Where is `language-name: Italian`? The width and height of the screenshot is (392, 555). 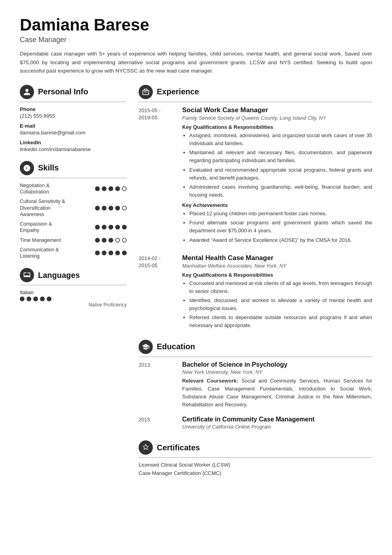
language-name: Italian is located at coordinates (73, 293).